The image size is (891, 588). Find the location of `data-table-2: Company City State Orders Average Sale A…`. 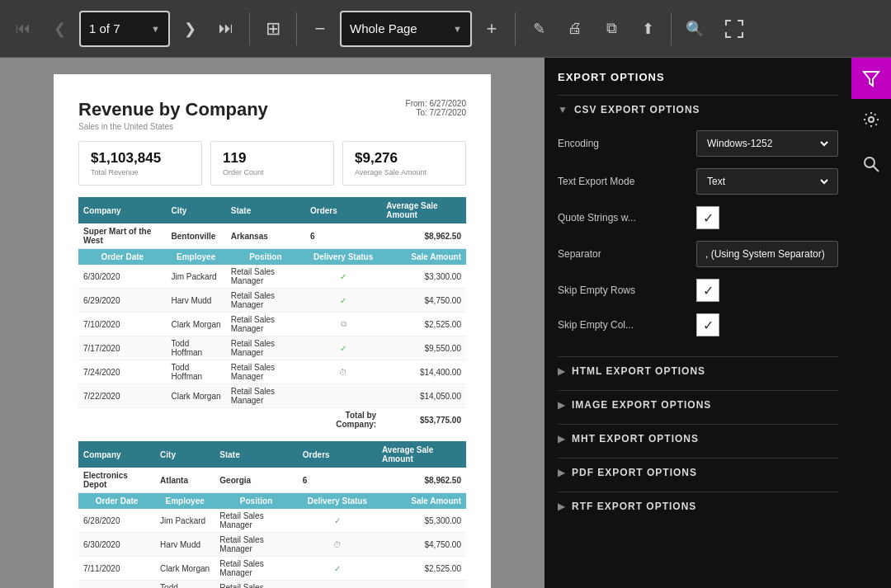

data-table-2: Company City State Orders Average Sale A… is located at coordinates (272, 515).